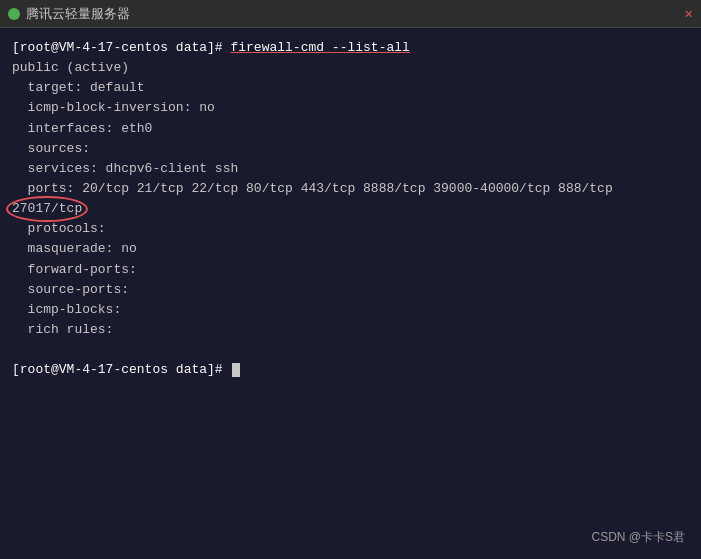  Describe the element at coordinates (350, 370) in the screenshot. I see `final-prompt-line: [root@VM-4-17-centos data]#` at that location.